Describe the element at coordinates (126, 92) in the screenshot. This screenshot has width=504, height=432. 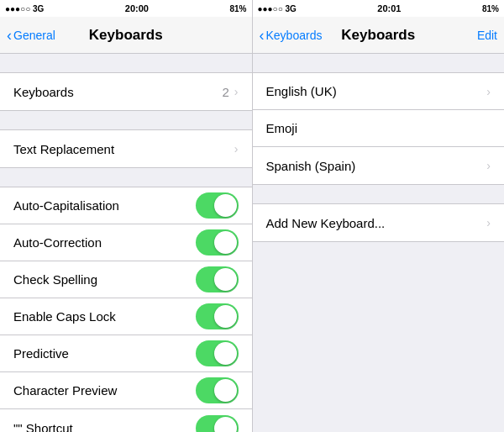
I see `keyboards-section: Keyboards 2 ›` at that location.